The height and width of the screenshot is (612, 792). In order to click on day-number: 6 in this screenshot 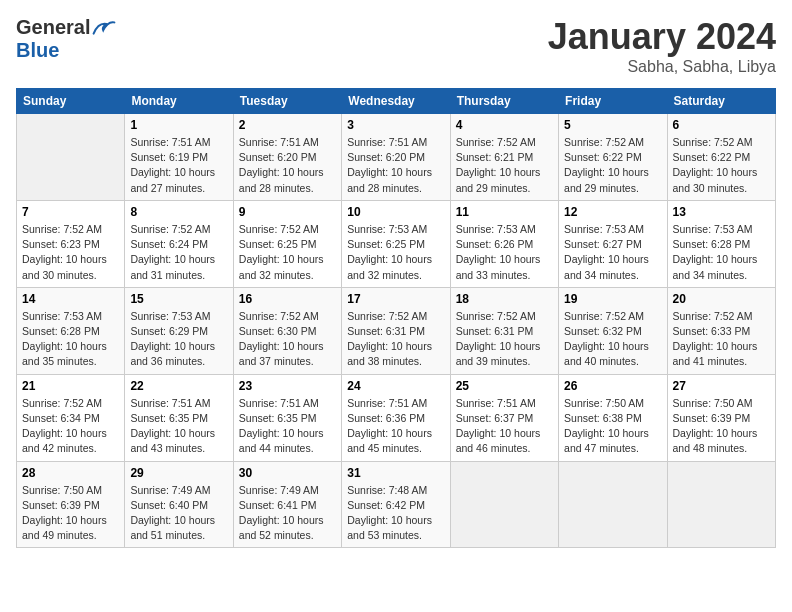, I will do `click(722, 125)`.